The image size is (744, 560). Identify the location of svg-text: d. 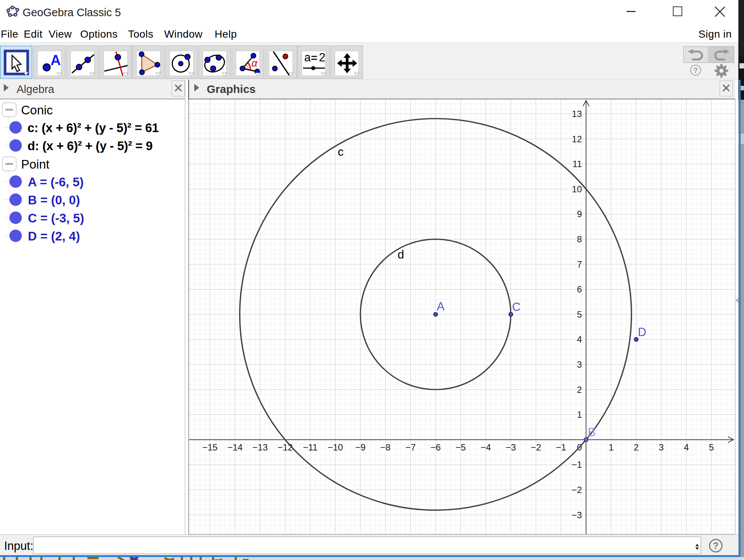
(401, 254).